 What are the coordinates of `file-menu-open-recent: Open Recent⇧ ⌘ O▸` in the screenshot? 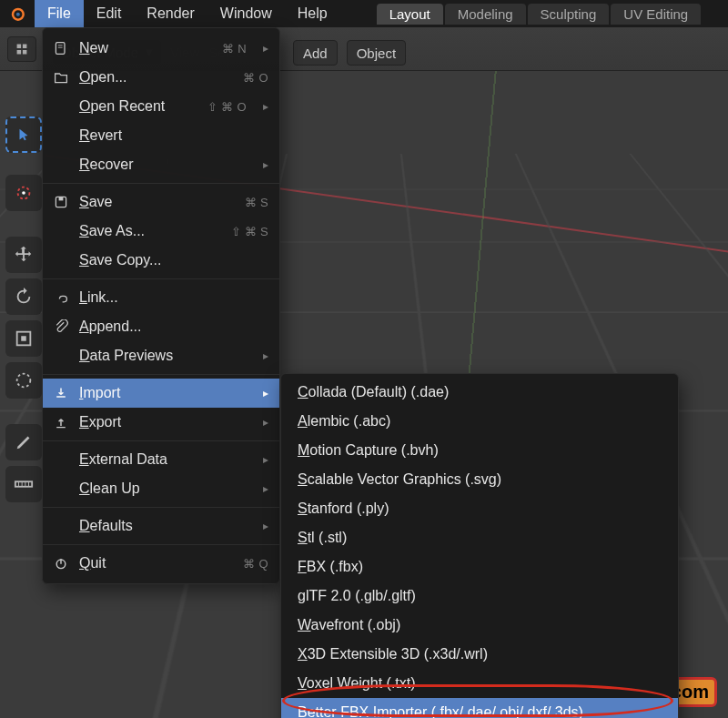 It's located at (161, 106).